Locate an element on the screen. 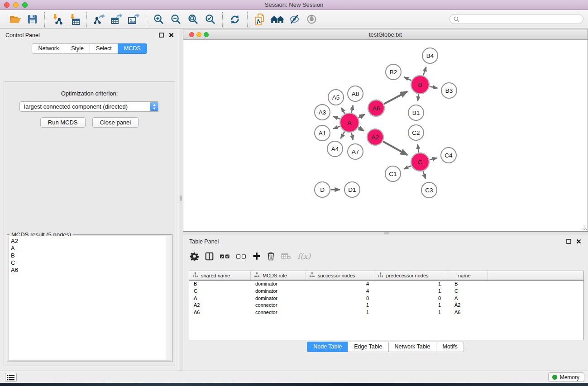  criterion-dropdown: largest connected component (directed) is located at coordinates (90, 107).